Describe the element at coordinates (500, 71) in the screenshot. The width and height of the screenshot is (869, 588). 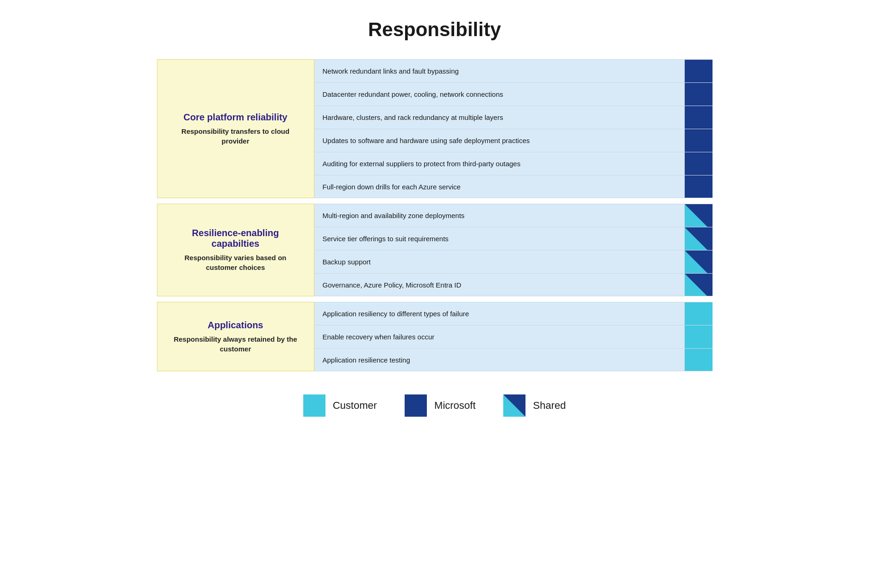
I see `item-text: Network redundant links and fault bypass…` at that location.